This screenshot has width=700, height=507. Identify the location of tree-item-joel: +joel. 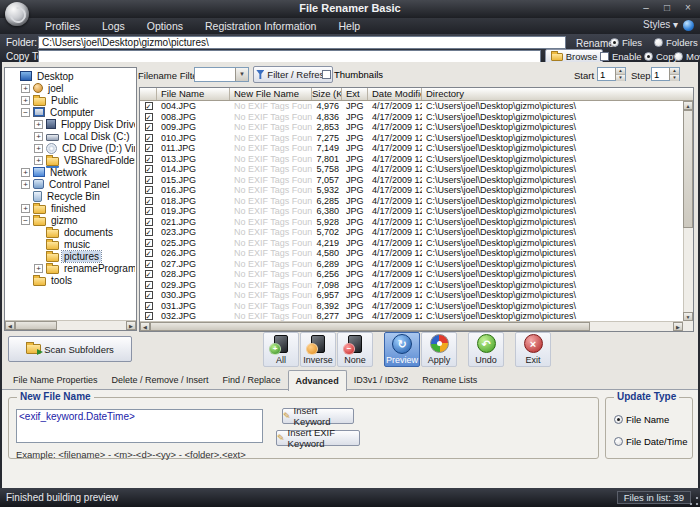
(70, 88).